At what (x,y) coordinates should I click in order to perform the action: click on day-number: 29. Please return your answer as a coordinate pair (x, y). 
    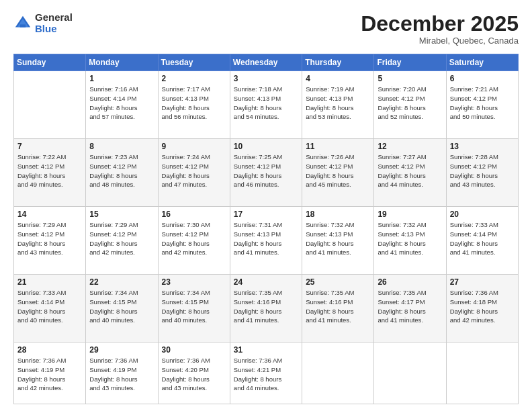
    Looking at the image, I should click on (122, 350).